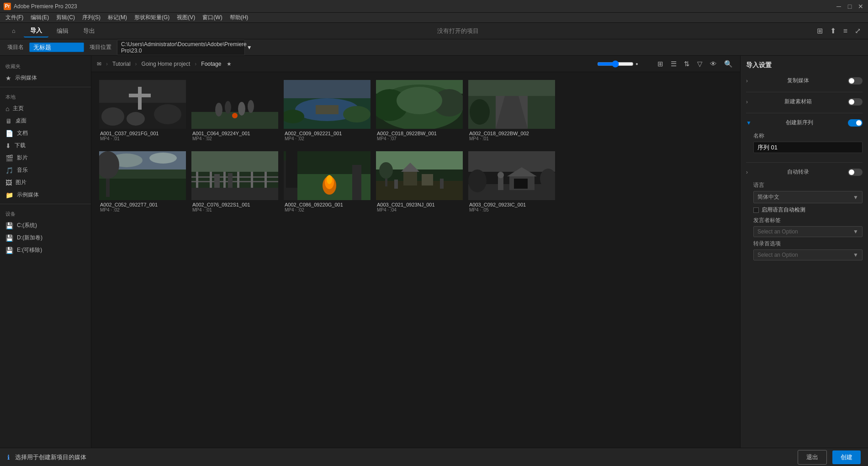 The width and height of the screenshot is (868, 466). I want to click on new-bin-toggle, so click(855, 102).